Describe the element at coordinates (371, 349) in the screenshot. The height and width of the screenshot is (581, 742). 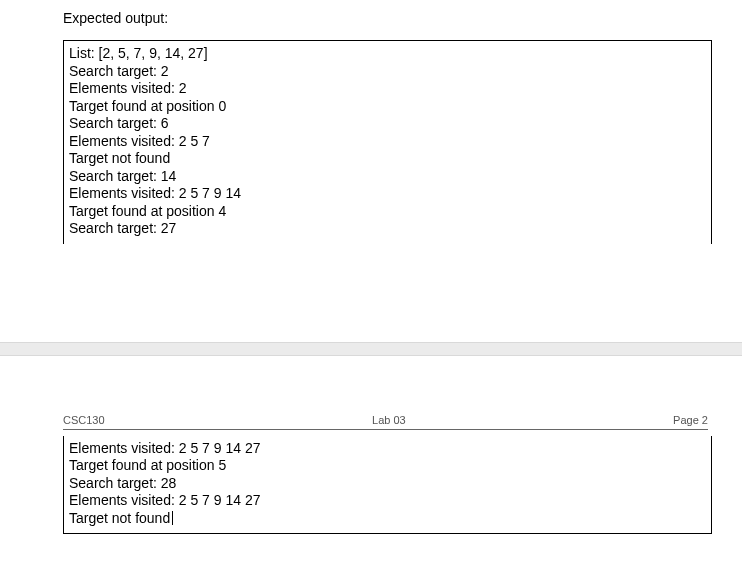
I see `page-divider` at that location.